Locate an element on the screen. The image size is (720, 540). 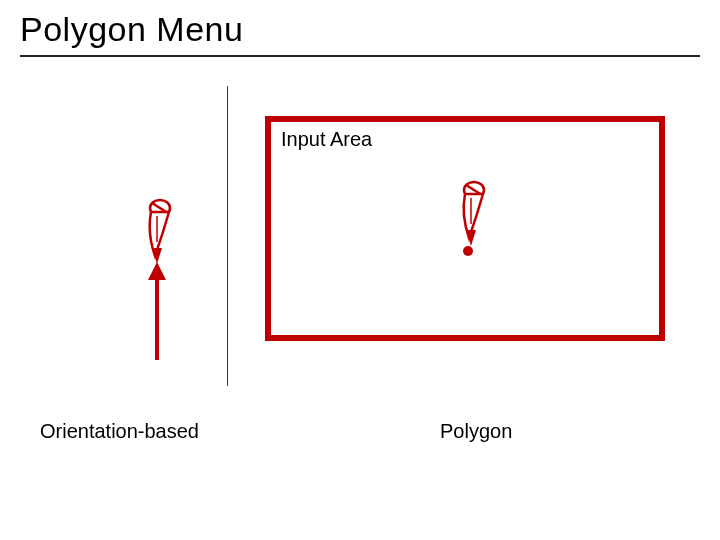
orientation-diagram is located at coordinates (130, 240).